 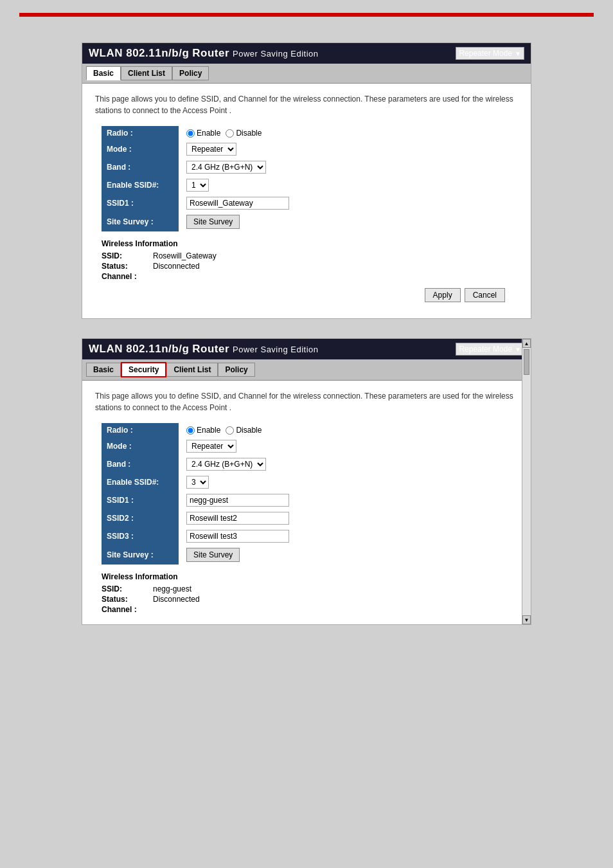 I want to click on band-select-cell-1: 2.4 GHz (B+G+N), so click(x=236, y=167).